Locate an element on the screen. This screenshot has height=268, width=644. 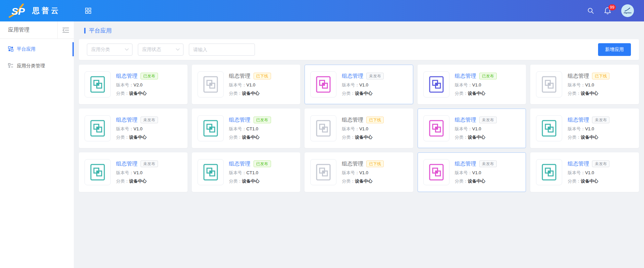
avatar: Hignton is located at coordinates (628, 11).